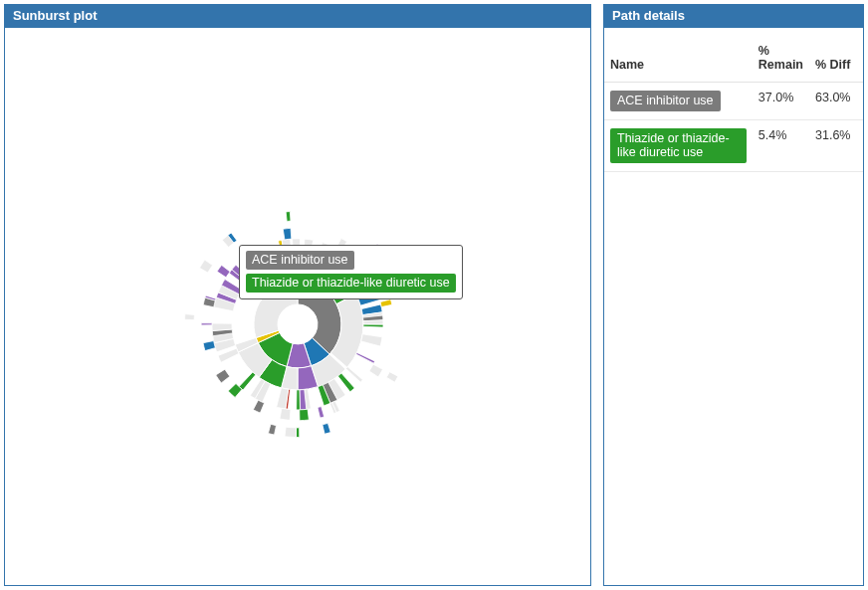  I want to click on cell-name: ACE inhibitor use, so click(679, 101).